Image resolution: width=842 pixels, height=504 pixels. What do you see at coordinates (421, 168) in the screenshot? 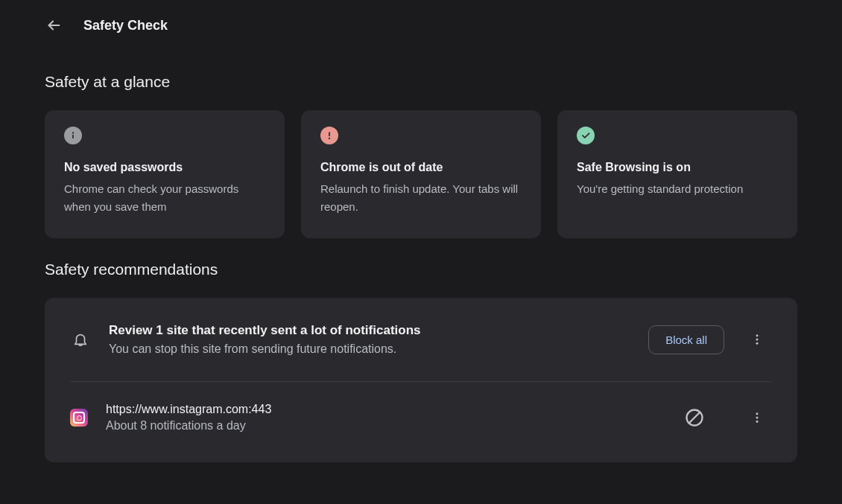
I see `card-title: Chrome is out of date` at bounding box center [421, 168].